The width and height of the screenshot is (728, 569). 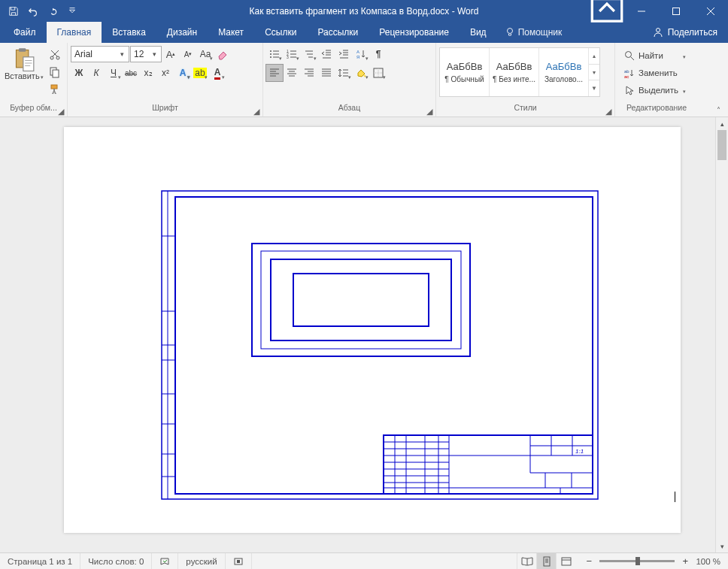 What do you see at coordinates (655, 73) in the screenshot?
I see `replace-button: abac Заменить` at bounding box center [655, 73].